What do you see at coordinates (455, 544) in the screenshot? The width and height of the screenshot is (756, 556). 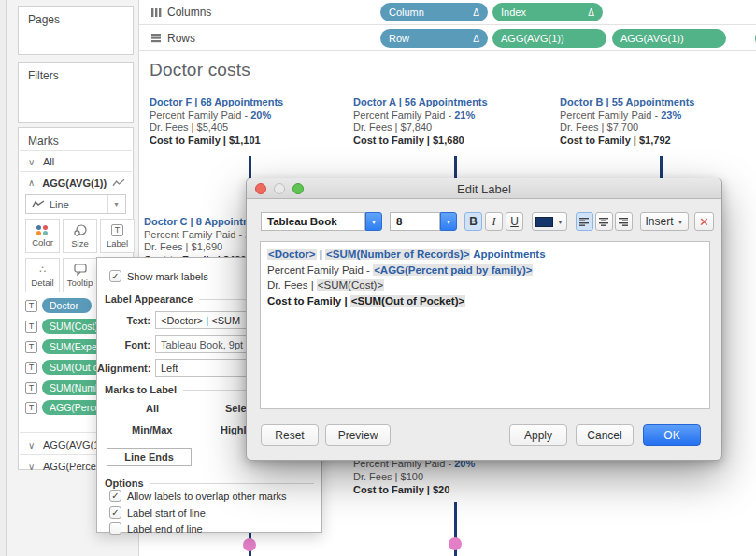 I see `row2-a-point-mark` at bounding box center [455, 544].